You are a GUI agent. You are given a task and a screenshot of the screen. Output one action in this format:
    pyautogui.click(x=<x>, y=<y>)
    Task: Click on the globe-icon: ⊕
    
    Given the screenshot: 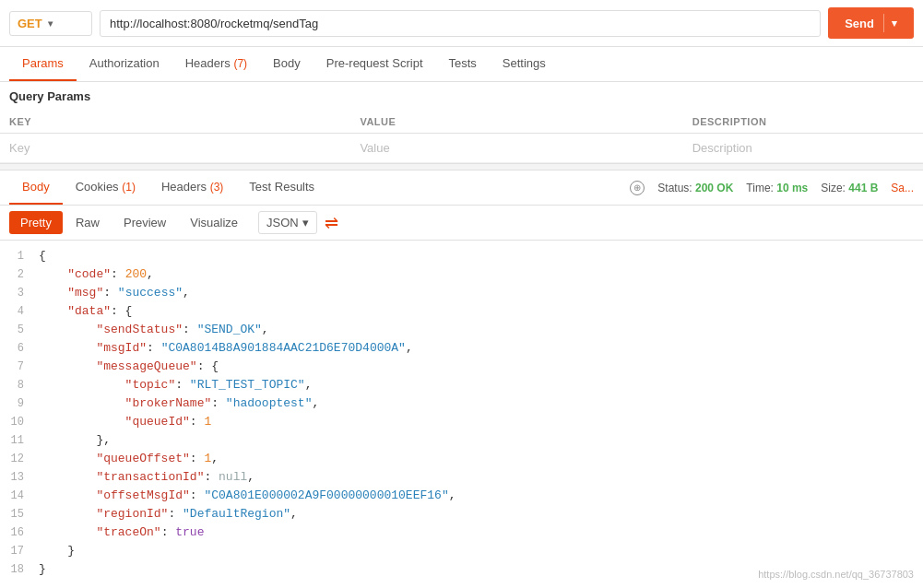 What is the action you would take?
    pyautogui.click(x=637, y=188)
    